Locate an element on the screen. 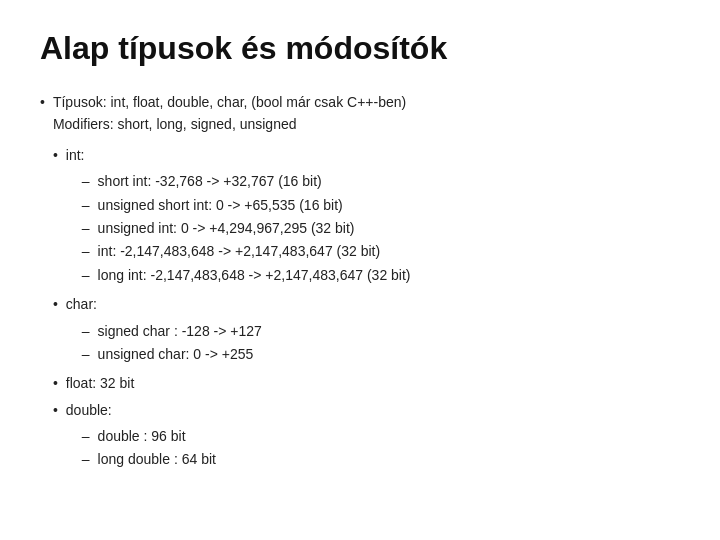 This screenshot has width=720, height=540. dash-2: – is located at coordinates (86, 228).